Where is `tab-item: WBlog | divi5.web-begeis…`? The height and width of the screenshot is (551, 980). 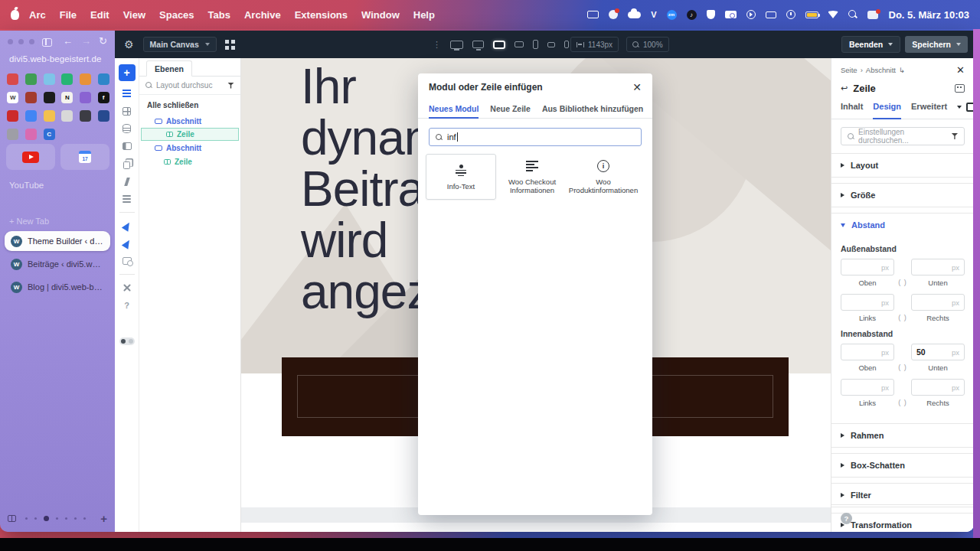
tab-item: WBlog | divi5.web-begeis… is located at coordinates (57, 287).